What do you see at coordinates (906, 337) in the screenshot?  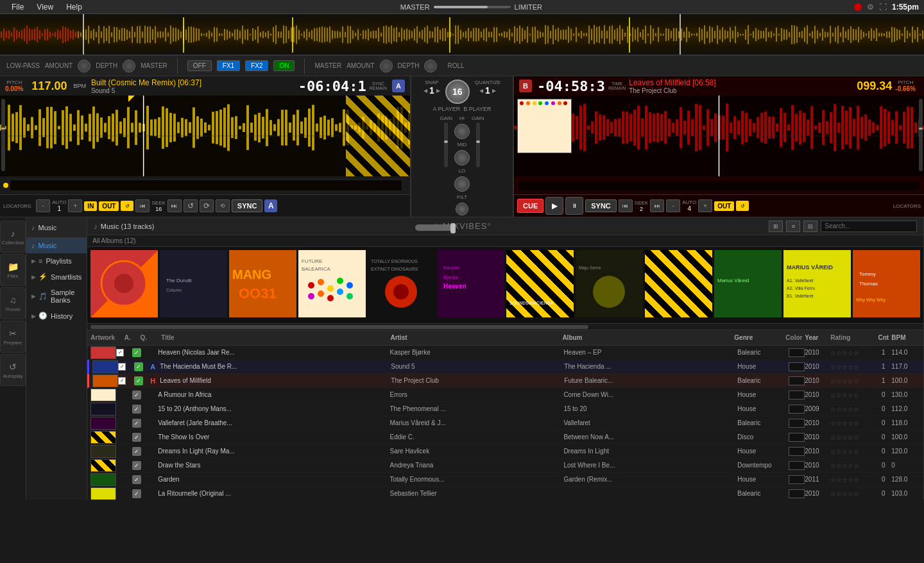 I see `header-bpm: BPM` at bounding box center [906, 337].